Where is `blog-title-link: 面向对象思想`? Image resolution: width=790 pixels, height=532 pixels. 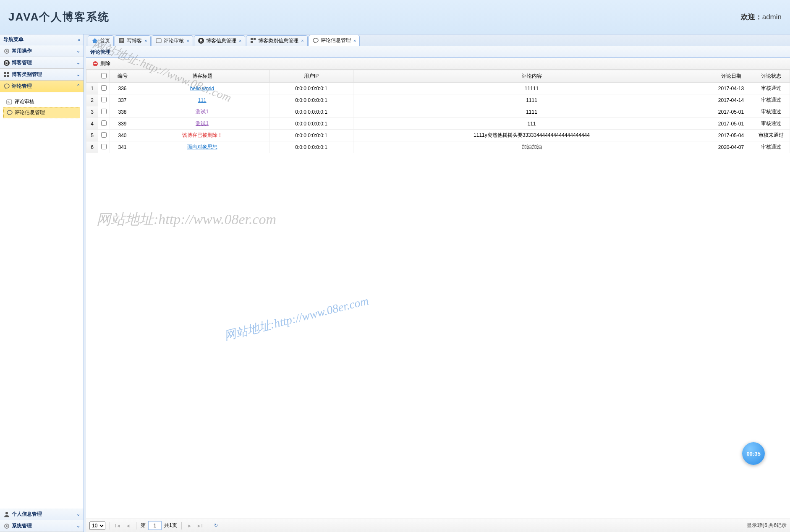 blog-title-link: 面向对象思想 is located at coordinates (202, 147).